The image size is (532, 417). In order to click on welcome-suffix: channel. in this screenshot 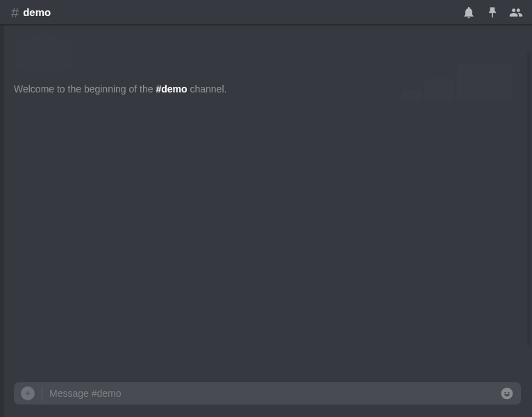, I will do `click(207, 89)`.